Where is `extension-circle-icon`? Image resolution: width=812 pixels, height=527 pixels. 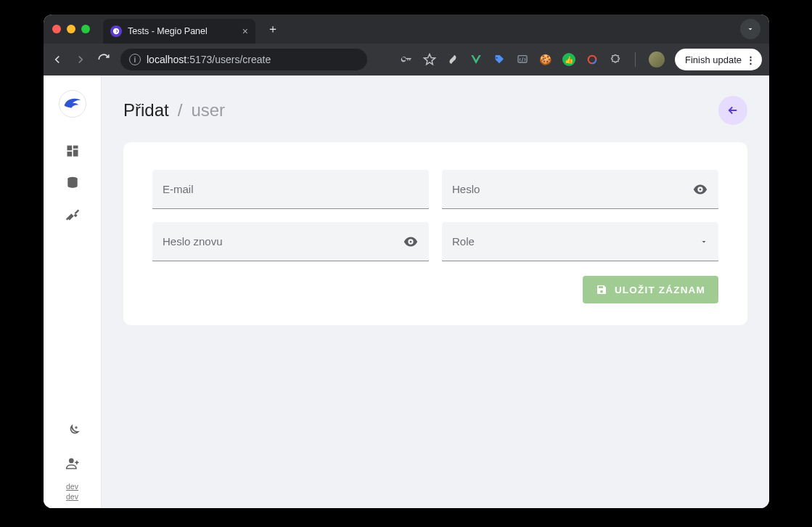
extension-circle-icon is located at coordinates (592, 60).